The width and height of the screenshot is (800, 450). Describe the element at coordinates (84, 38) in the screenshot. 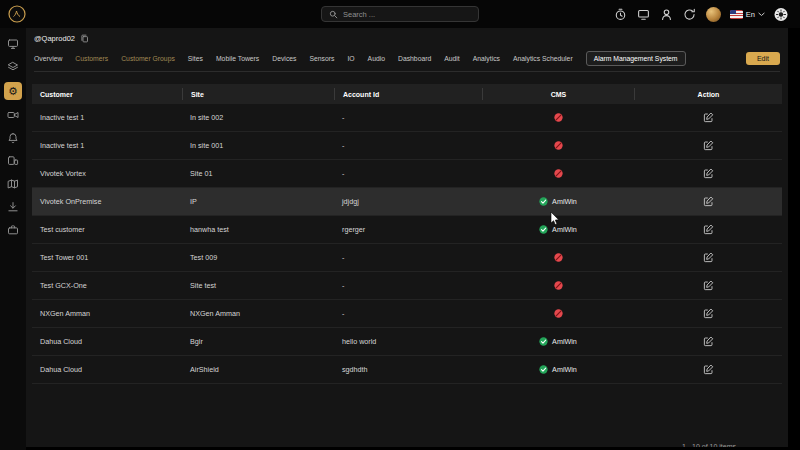

I see `copy-icon` at that location.